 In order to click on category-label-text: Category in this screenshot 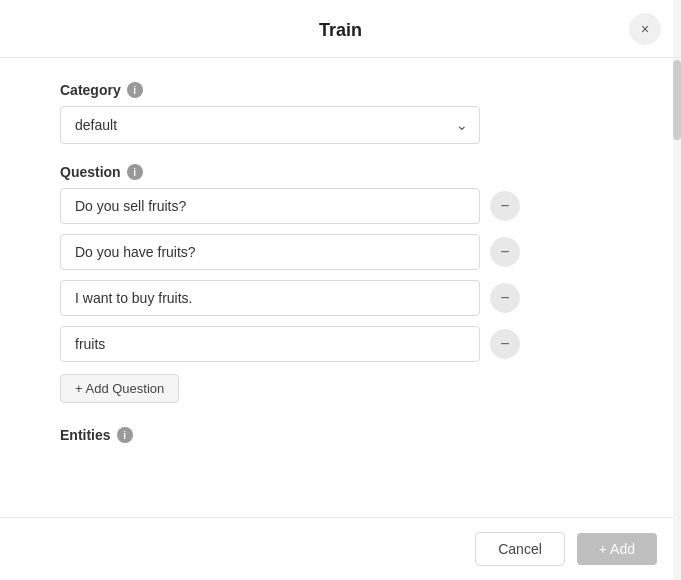, I will do `click(90, 90)`.